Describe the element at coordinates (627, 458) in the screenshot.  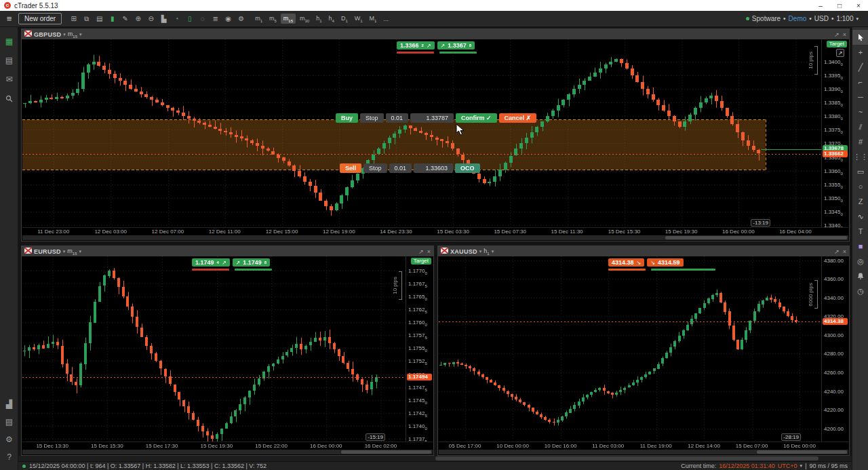
I see `scrollbar-thumb` at that location.